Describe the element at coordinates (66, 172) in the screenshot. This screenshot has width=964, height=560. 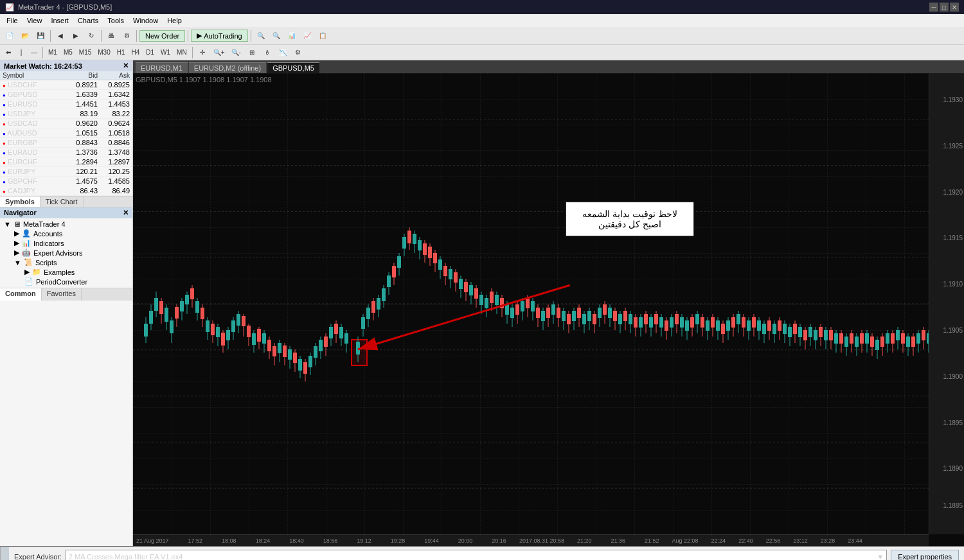
I see `market-row-eurjpy: ● EURJPY 120.21 120.25` at that location.